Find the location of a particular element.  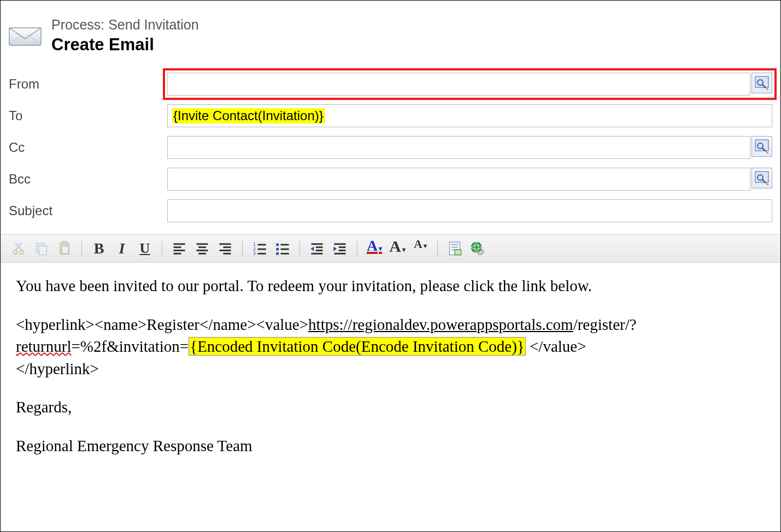

paste-button is located at coordinates (64, 249).